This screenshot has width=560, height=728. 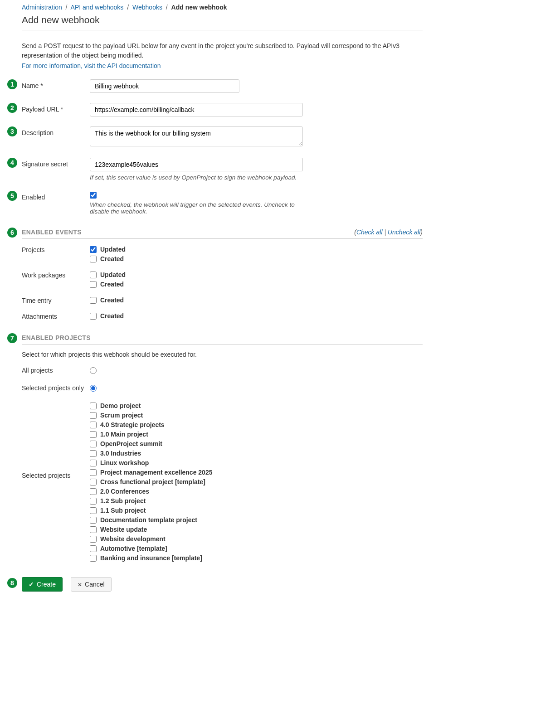 I want to click on project-label: 1.0 Main project, so click(x=124, y=434).